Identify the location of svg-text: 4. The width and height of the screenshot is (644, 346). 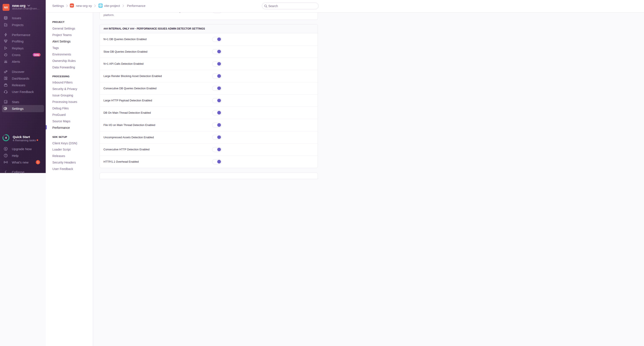
(6, 138).